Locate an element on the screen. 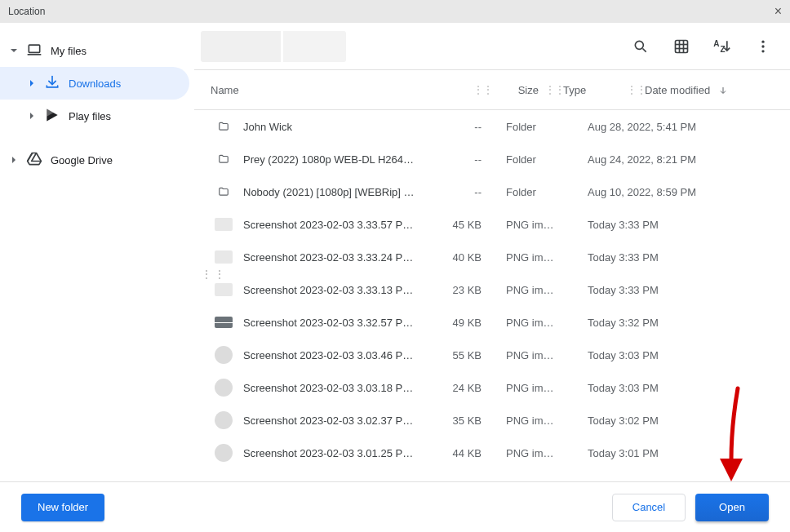  new-folder-button: New folder is located at coordinates (63, 508).